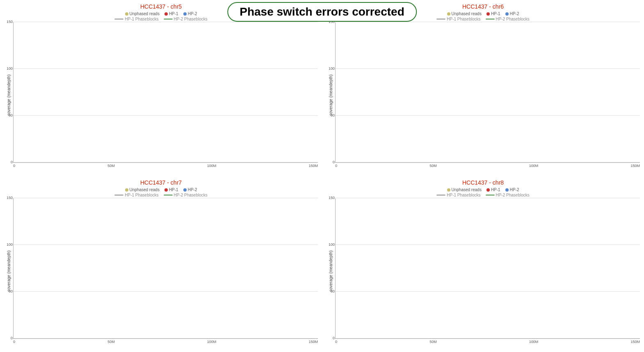 This screenshot has width=644, height=352. I want to click on legend-label-hp1-chr8: HP-1, so click(496, 190).